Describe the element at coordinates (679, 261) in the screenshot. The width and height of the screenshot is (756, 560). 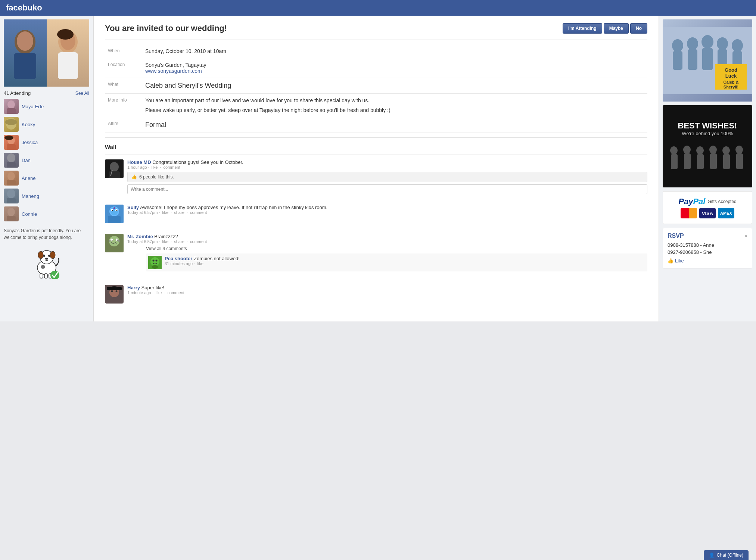
I see `rsvp-like-label: Like` at that location.